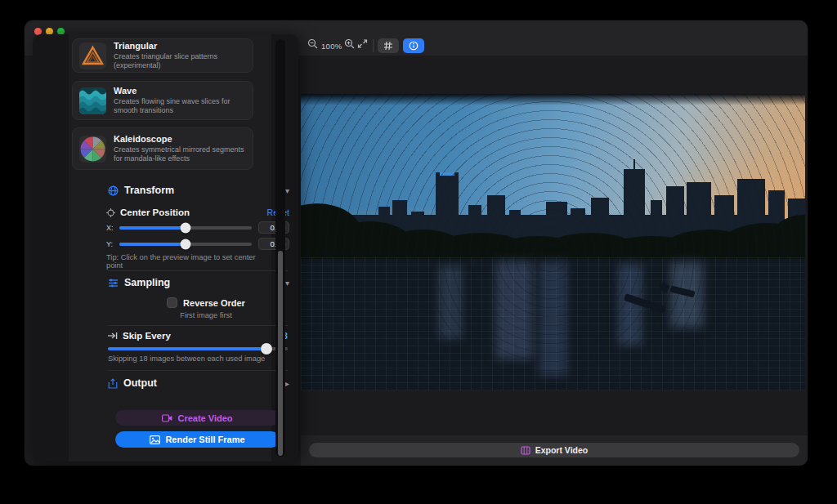 This screenshot has width=837, height=504. What do you see at coordinates (93, 149) in the screenshot?
I see `kaleidoscope-pattern-icon` at bounding box center [93, 149].